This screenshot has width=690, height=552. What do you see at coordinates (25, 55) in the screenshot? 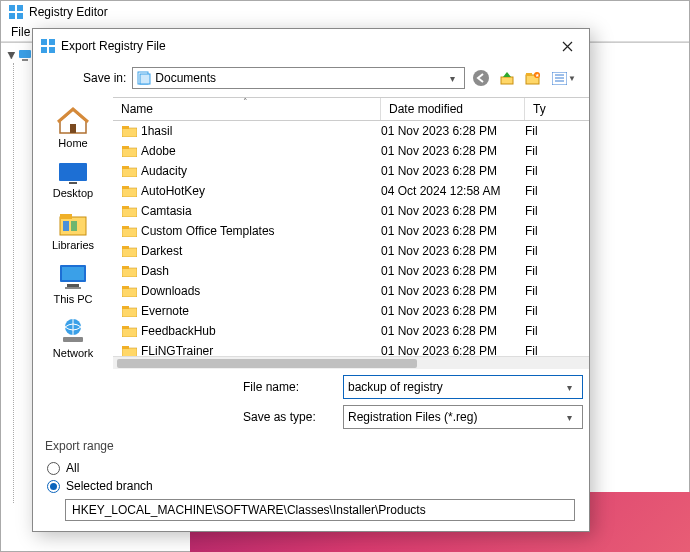
I see `computer-icon` at bounding box center [25, 55].